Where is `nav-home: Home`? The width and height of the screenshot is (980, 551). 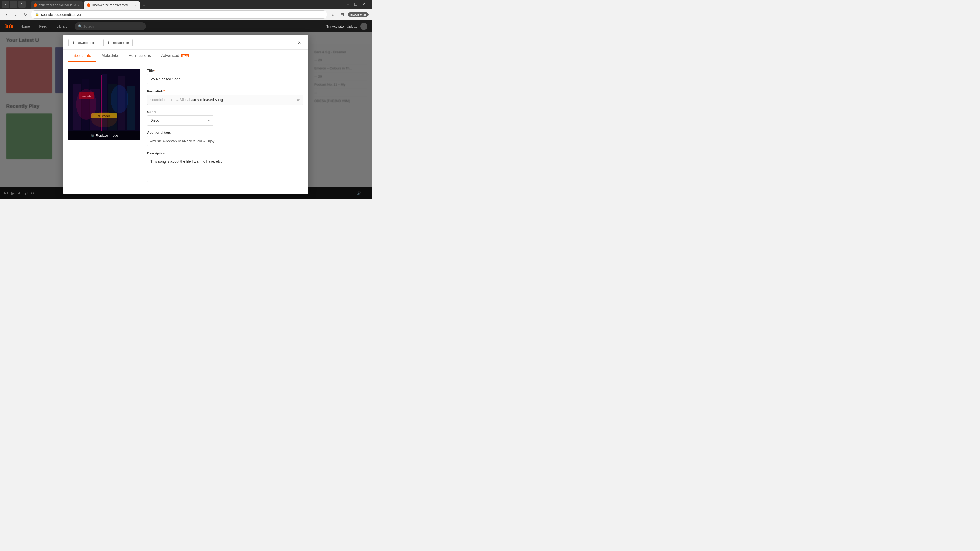
nav-home: Home is located at coordinates (25, 26).